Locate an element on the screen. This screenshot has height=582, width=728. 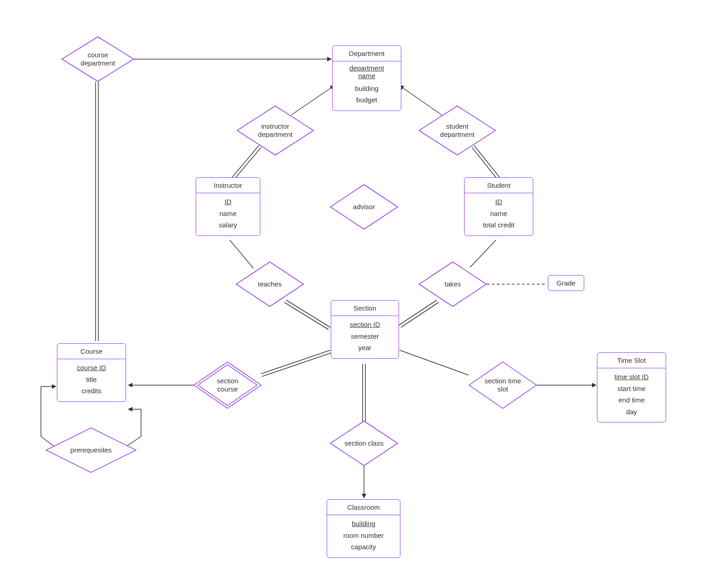
entity-attr: salary is located at coordinates (228, 225).